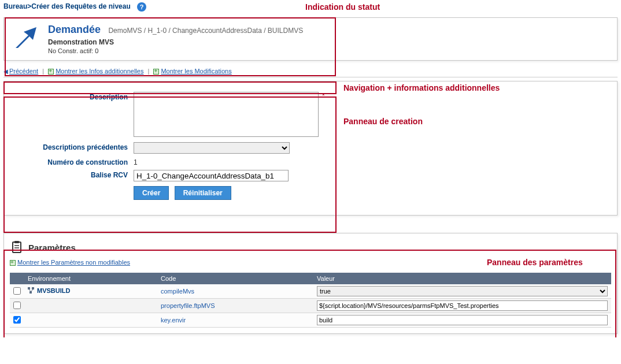 This screenshot has height=364, width=621. Describe the element at coordinates (212, 148) in the screenshot. I see `prev-desc-select` at that location.